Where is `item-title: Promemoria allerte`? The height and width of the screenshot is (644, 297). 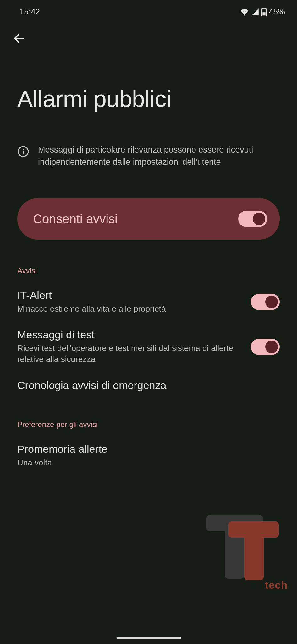
item-title: Promemoria allerte is located at coordinates (144, 449).